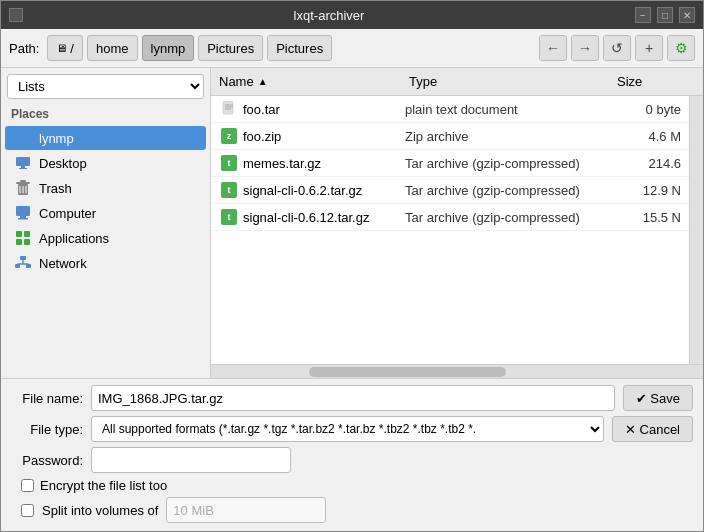  Describe the element at coordinates (106, 86) in the screenshot. I see `lists-select: Lists` at that location.